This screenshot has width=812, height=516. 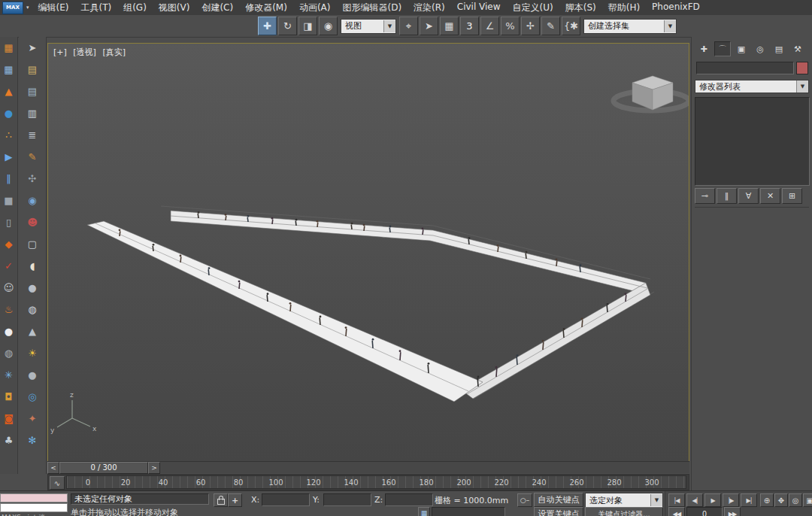 What do you see at coordinates (571, 26) in the screenshot?
I see `curly-selection-icon: {✱` at bounding box center [571, 26].